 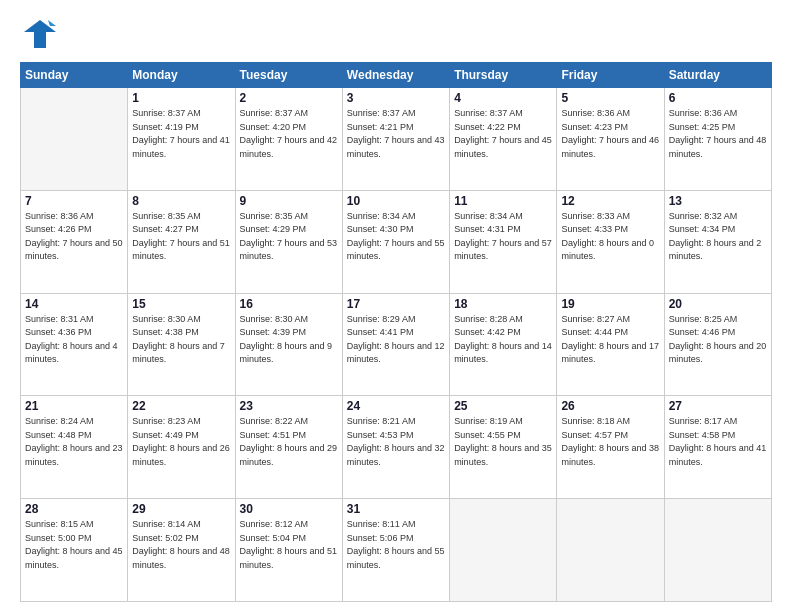 What do you see at coordinates (396, 550) in the screenshot?
I see `day-cell: 31Sunrise: 8:11 AMSunset: 5:06 PMDayligh…` at bounding box center [396, 550].